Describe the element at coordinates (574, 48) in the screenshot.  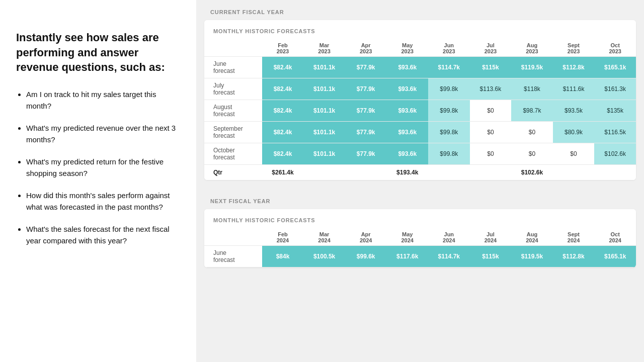
I see `col-header-7: Sept2023` at that location.